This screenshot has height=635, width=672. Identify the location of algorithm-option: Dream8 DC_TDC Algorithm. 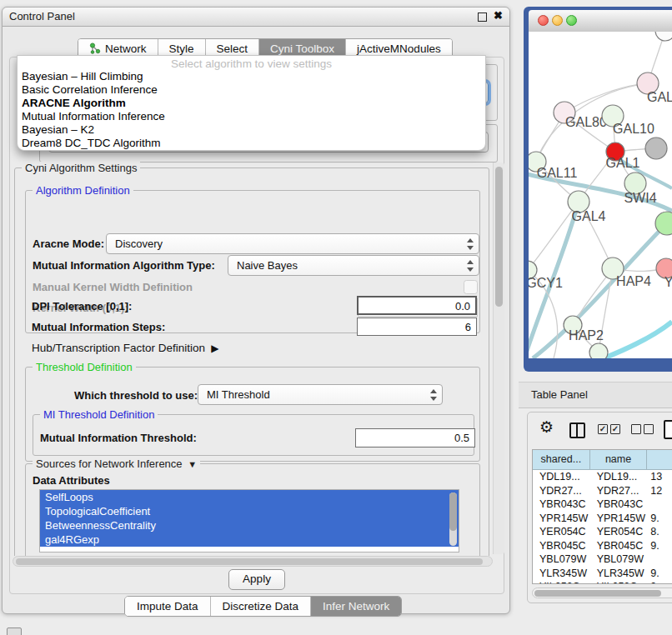
(252, 143).